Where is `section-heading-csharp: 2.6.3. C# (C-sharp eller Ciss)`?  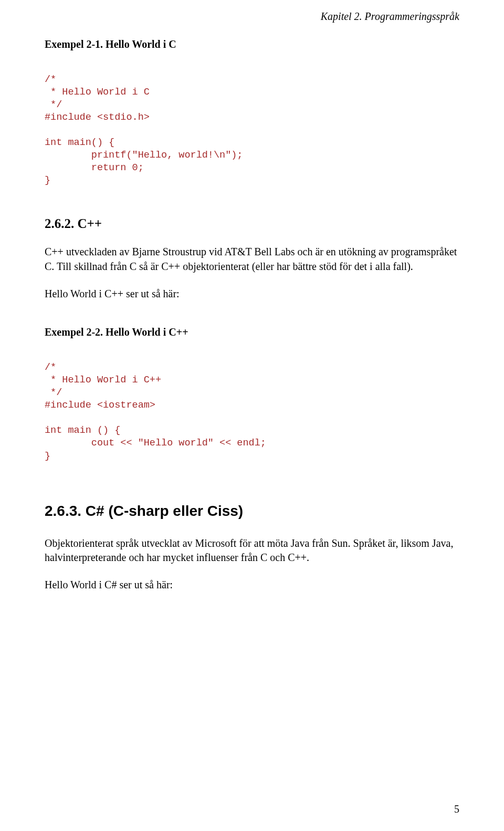
section-heading-csharp: 2.6.3. C# (C-sharp eller Ciss) is located at coordinates (252, 511).